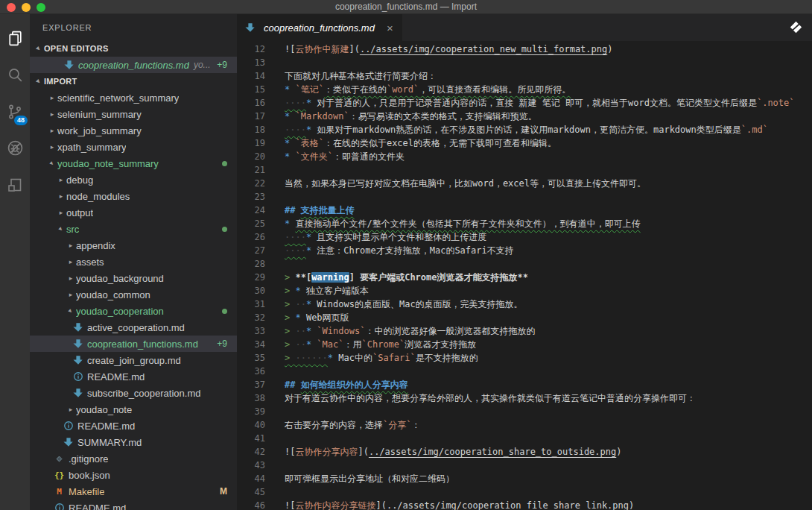  Describe the element at coordinates (133, 245) in the screenshot. I see `tree-item-appendix: ▸appendix` at that location.